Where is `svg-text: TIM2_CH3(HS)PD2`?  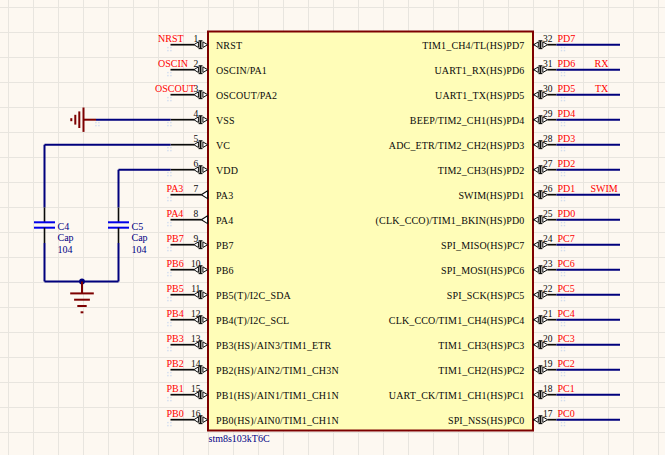 svg-text: TIM2_CH3(HS)PD2 is located at coordinates (482, 171).